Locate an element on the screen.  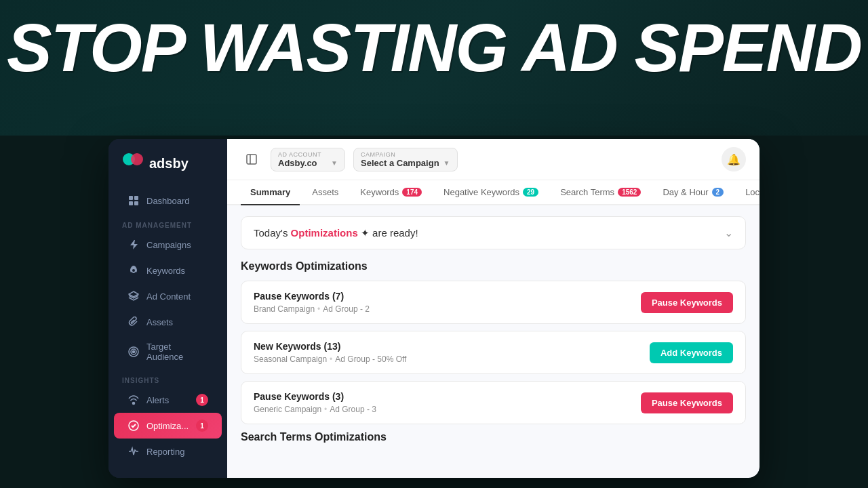
sidebar-item-reporting: Reporting is located at coordinates (168, 451).